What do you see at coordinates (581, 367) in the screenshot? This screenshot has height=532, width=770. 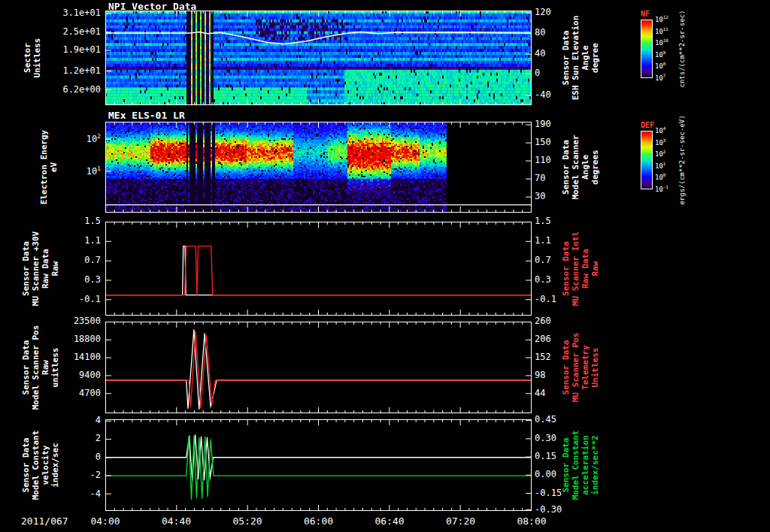 I see `right-axis-title: Sensor DataMU Scanner PosTelemetryUnitle…` at bounding box center [581, 367].